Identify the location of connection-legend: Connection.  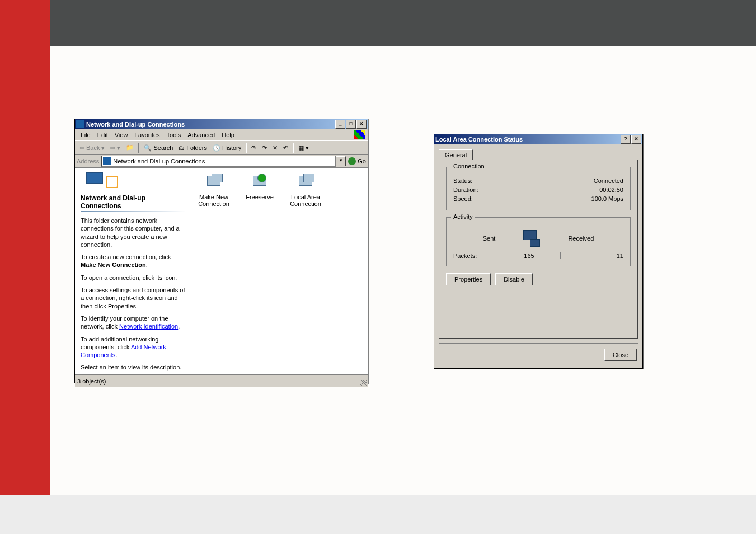
(469, 166).